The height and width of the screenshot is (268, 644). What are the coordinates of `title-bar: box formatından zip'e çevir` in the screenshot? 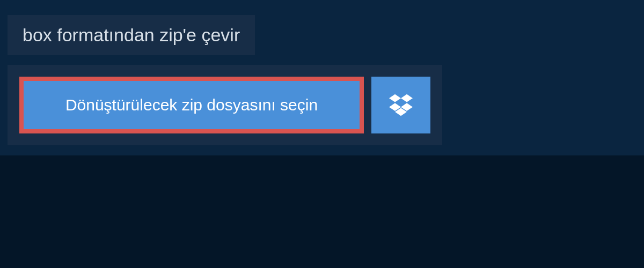 It's located at (131, 35).